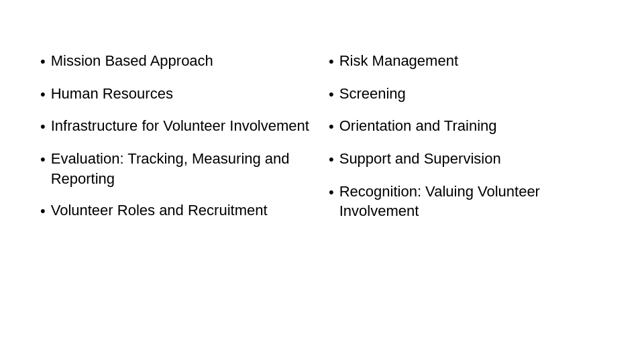 Image resolution: width=644 pixels, height=362 pixels. Describe the element at coordinates (466, 94) in the screenshot. I see `list-item: •Screening` at that location.